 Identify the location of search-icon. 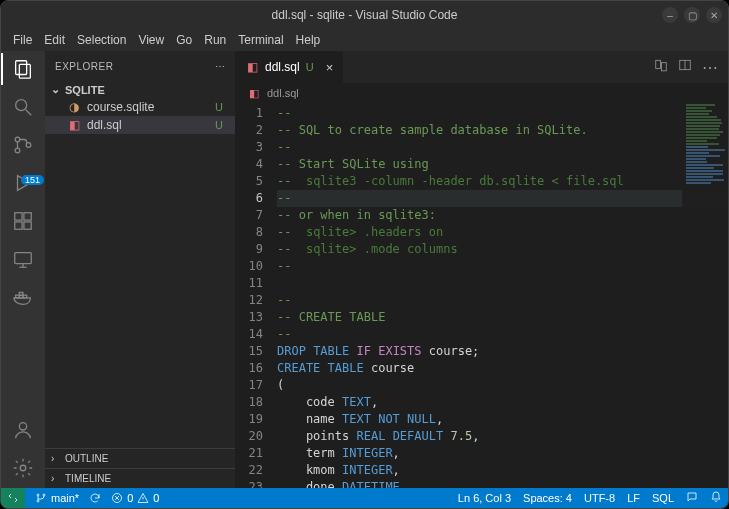
(23, 107).